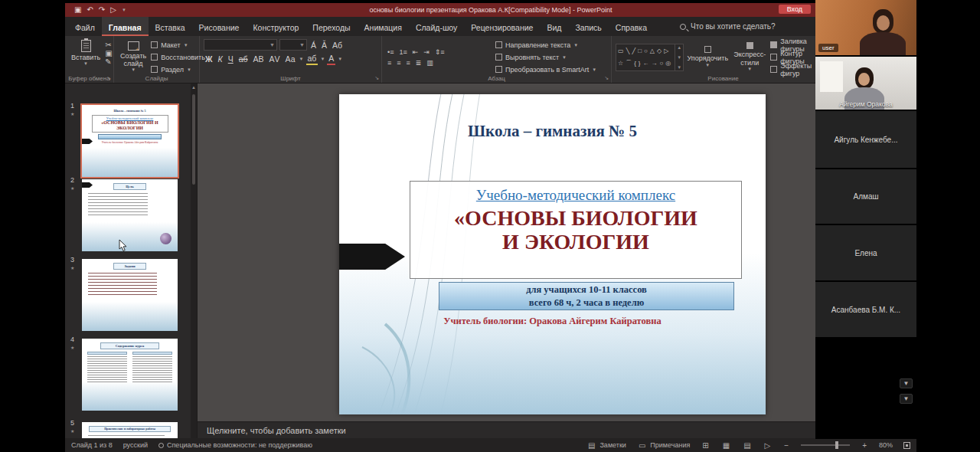  What do you see at coordinates (113, 10) in the screenshot?
I see `start-slideshow-icon: ▷` at bounding box center [113, 10].